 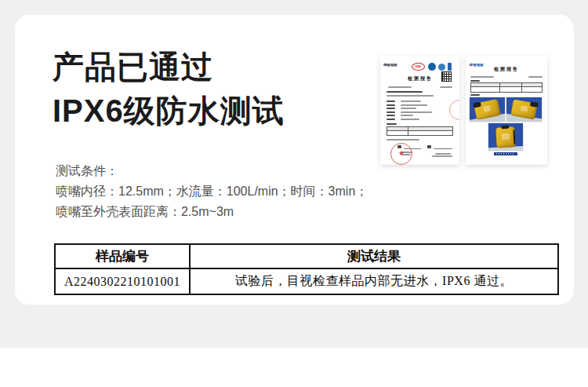 I want to click on header-cell-sample-id: 样品编号, so click(x=122, y=256).